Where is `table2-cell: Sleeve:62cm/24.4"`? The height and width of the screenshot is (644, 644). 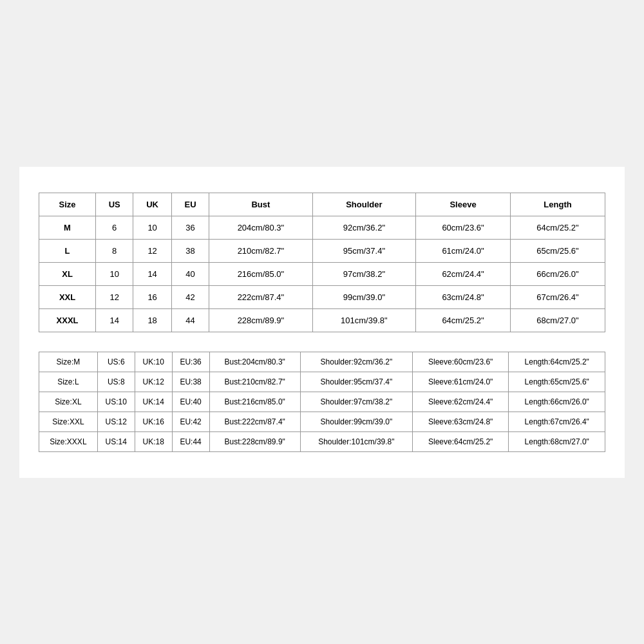
table2-cell: Sleeve:62cm/24.4" is located at coordinates (460, 402).